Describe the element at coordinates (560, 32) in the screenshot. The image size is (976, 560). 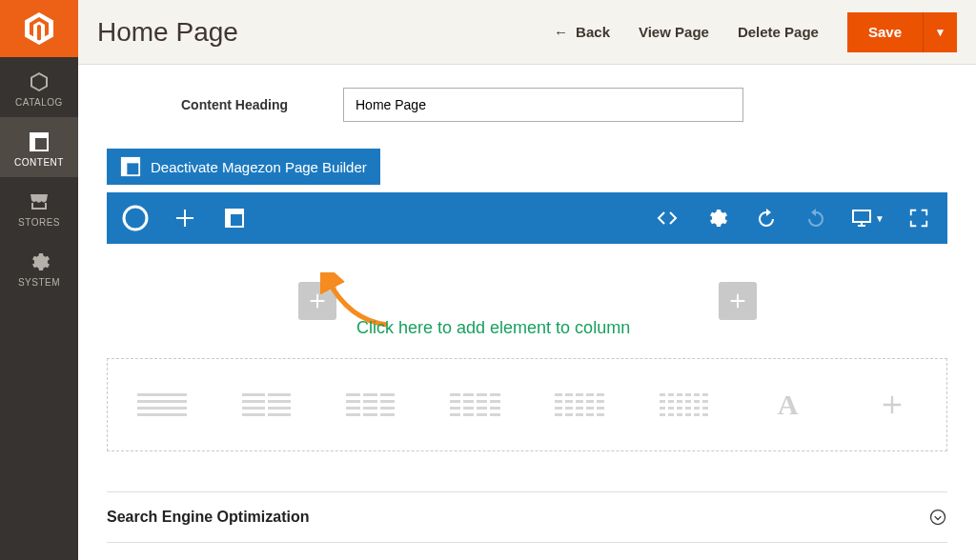
I see `arrow-left-icon: ←` at that location.